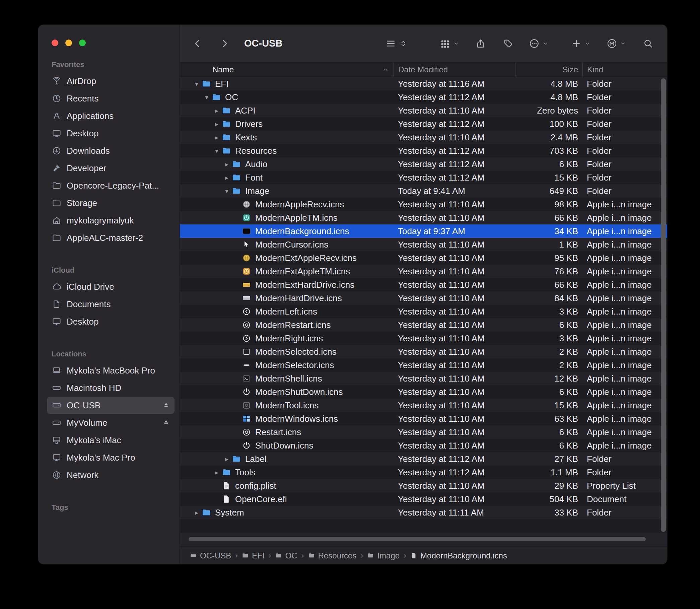  What do you see at coordinates (82, 43) in the screenshot?
I see `zoom-button` at bounding box center [82, 43].